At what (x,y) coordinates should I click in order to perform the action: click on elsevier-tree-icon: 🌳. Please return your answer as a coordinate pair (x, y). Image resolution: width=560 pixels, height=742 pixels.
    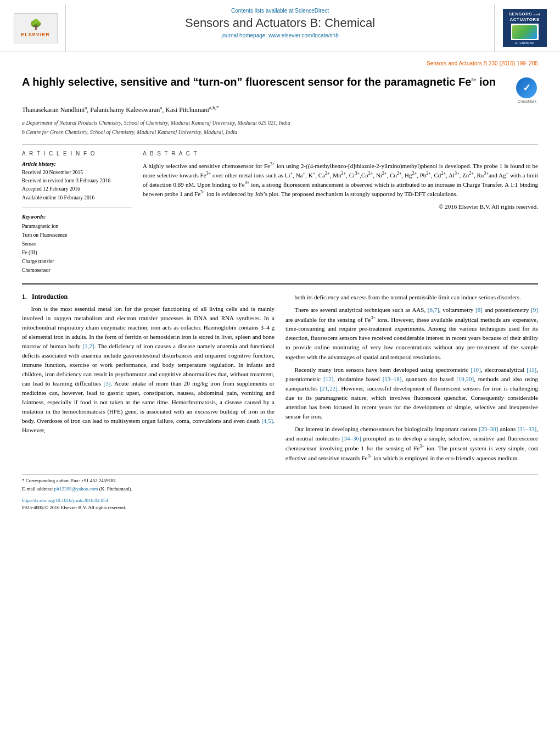
    Looking at the image, I should click on (36, 25).